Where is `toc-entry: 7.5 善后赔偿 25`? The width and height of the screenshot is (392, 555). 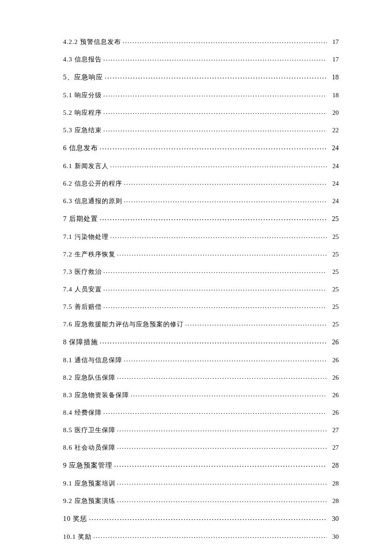
toc-entry: 7.5 善后赔偿 25 is located at coordinates (201, 307).